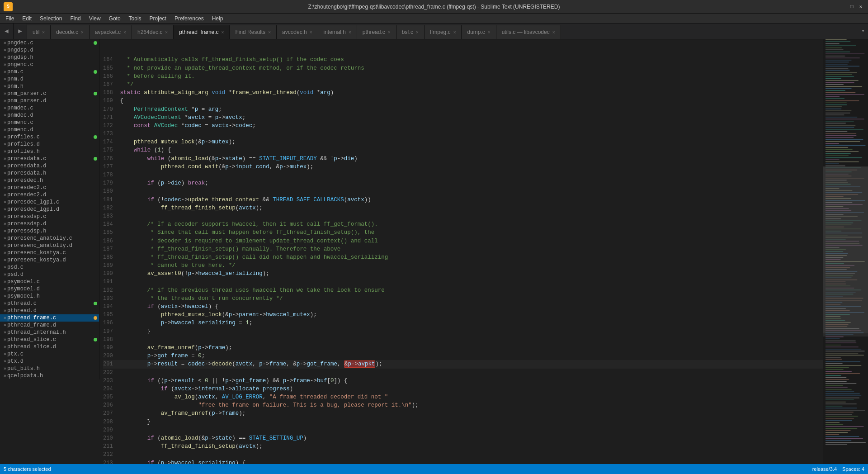  I want to click on sidebar-item-pthread-c: »pthread.c, so click(50, 303).